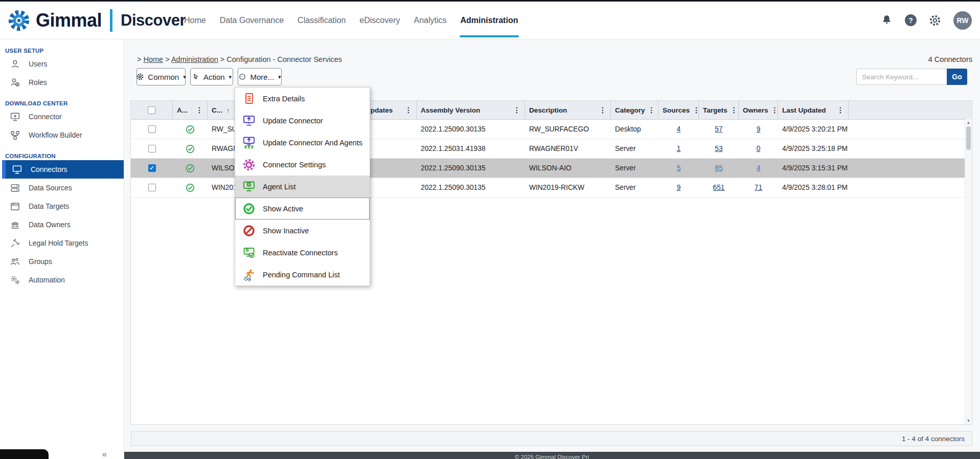 Image resolution: width=980 pixels, height=459 pixels. What do you see at coordinates (152, 129) in the screenshot?
I see `row-select-cell: ✓` at bounding box center [152, 129].